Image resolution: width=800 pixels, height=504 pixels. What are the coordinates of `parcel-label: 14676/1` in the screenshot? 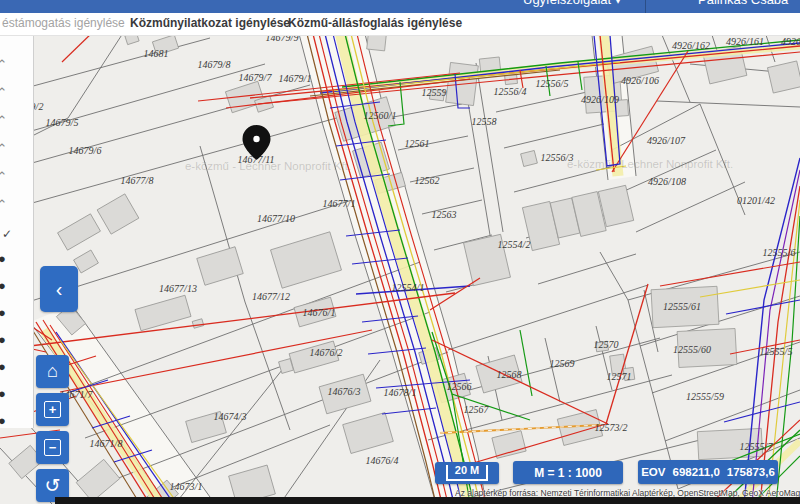 It's located at (320, 312).